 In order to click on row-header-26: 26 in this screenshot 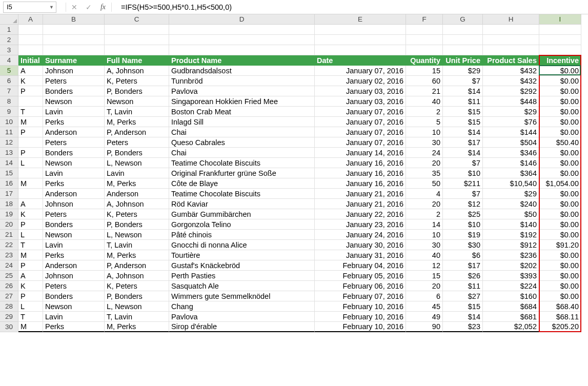, I will do `click(9, 286)`.